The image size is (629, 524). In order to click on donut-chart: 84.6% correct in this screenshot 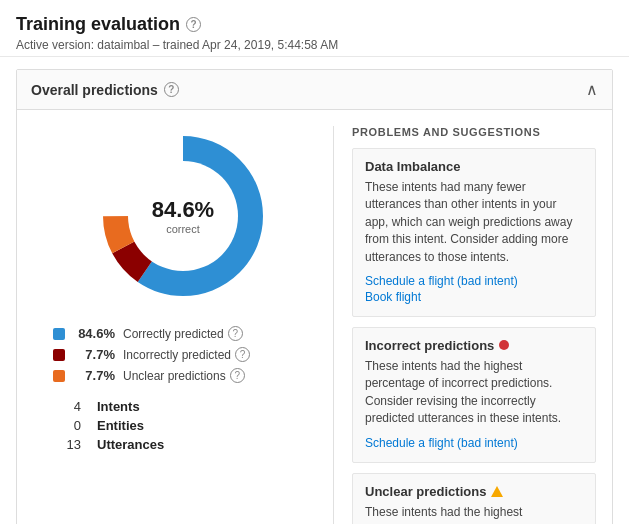, I will do `click(183, 216)`.